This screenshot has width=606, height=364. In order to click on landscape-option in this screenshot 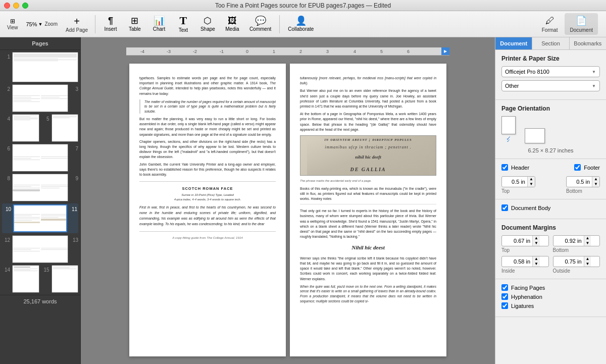, I will do `click(535, 136)`.